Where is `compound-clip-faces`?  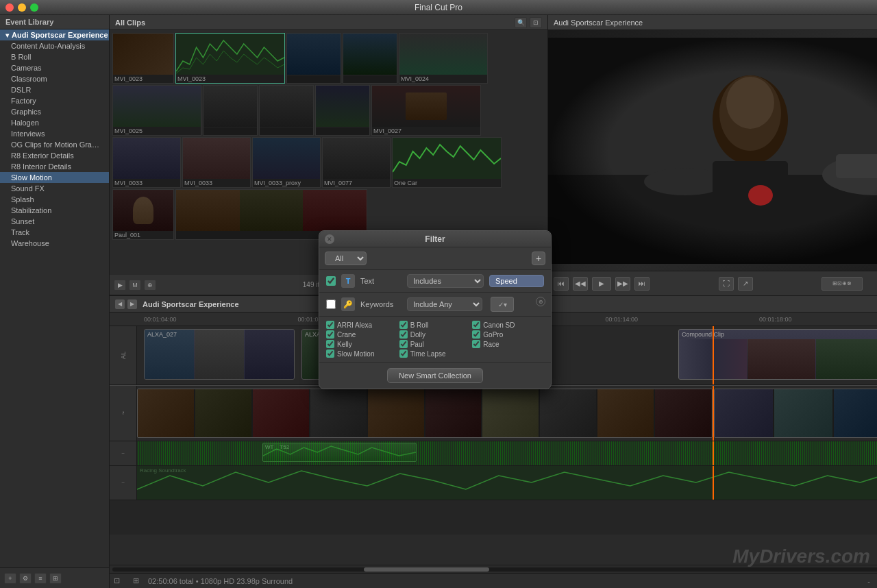
compound-clip-faces is located at coordinates (425, 413).